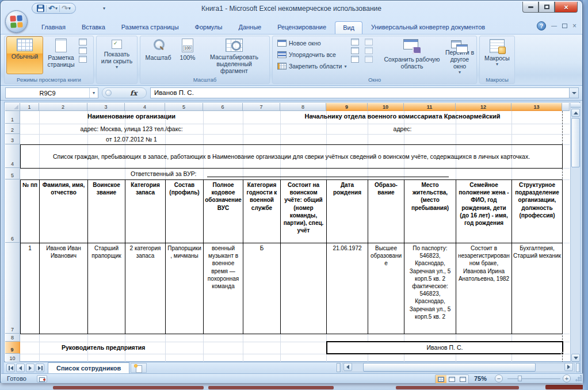 The height and width of the screenshot is (390, 588). What do you see at coordinates (347, 107) in the screenshot?
I see `col-header-9: 9` at bounding box center [347, 107].